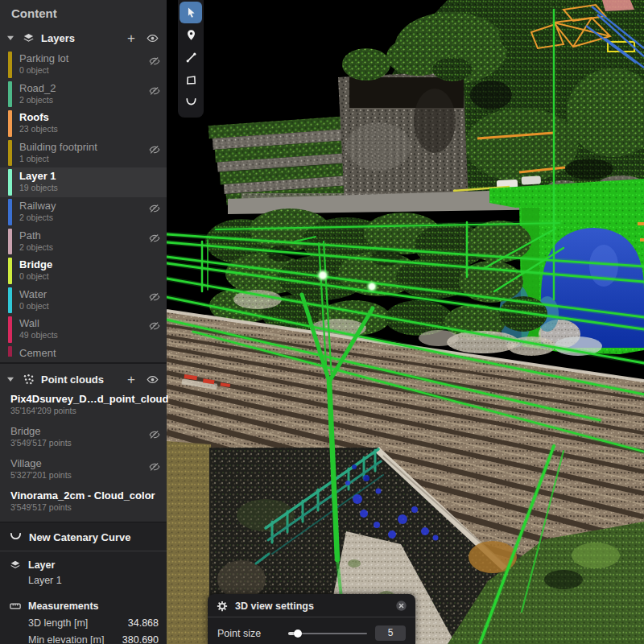 Image resolution: width=644 pixels, height=644 pixels. What do you see at coordinates (84, 181) in the screenshot?
I see `layers-panel: Content Layers + Parking lot 0 object Ro…` at bounding box center [84, 181].